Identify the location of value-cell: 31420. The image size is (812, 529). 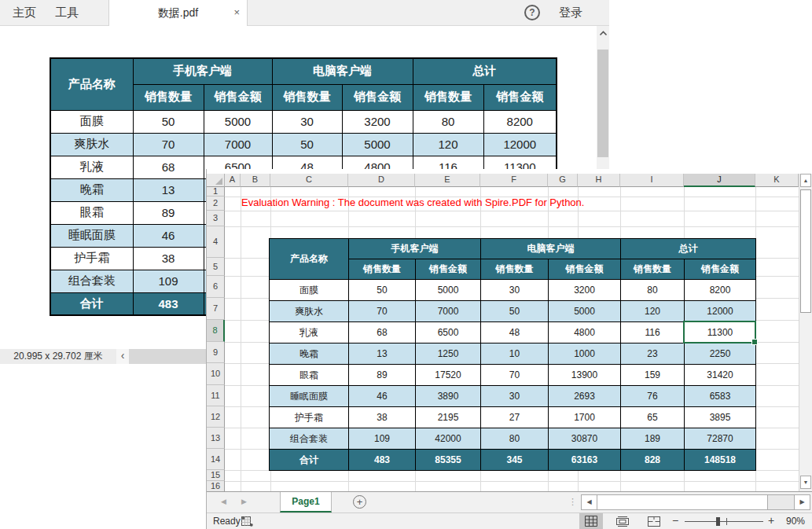
(720, 376).